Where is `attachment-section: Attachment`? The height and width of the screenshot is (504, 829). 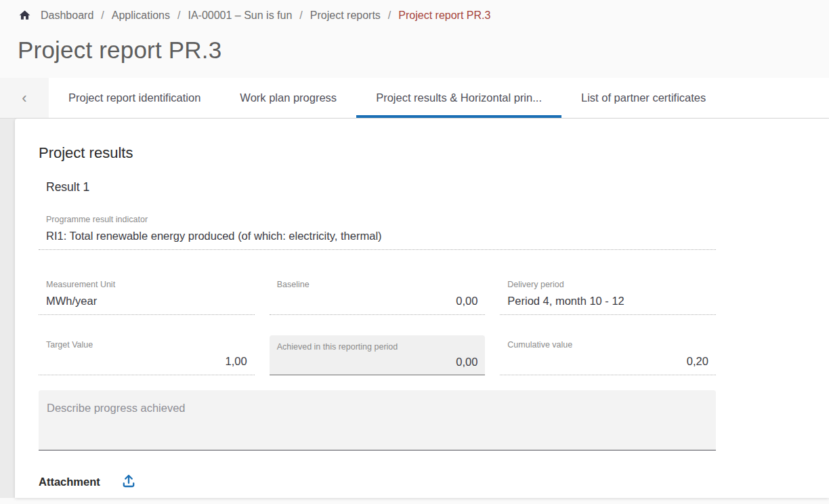 attachment-section: Attachment is located at coordinates (377, 482).